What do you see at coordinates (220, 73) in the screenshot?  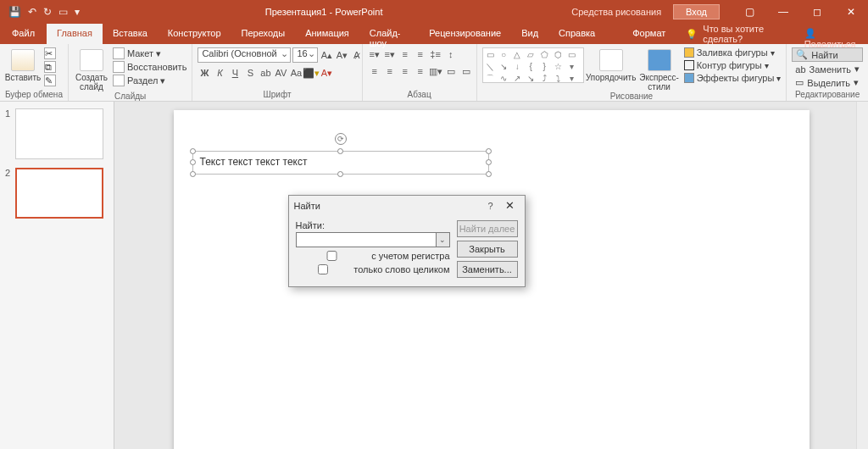 I see `italic-button: К` at bounding box center [220, 73].